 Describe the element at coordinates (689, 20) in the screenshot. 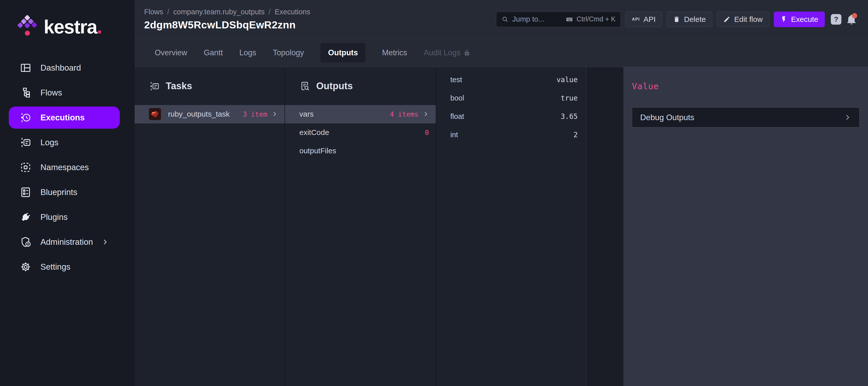

I see `delete-button: Delete` at that location.